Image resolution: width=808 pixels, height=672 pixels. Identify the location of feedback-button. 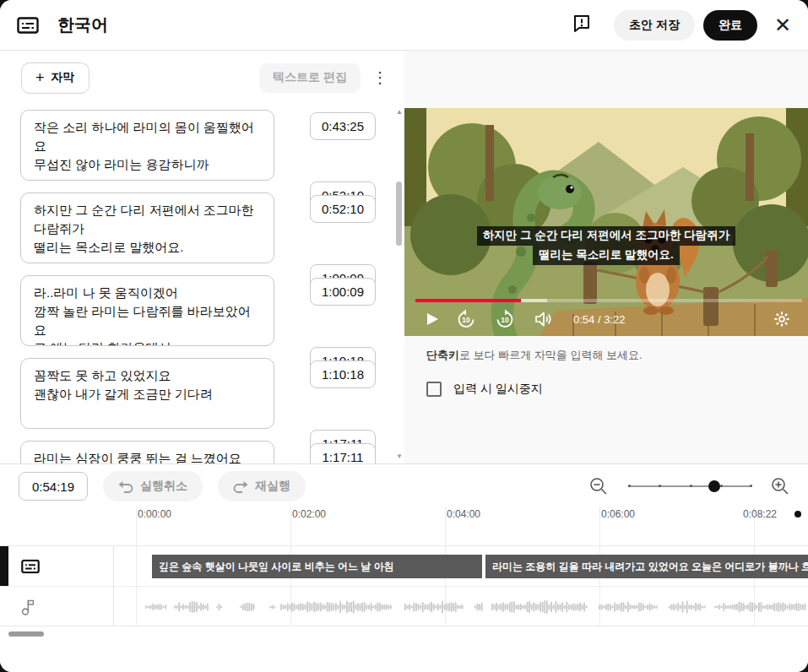
(582, 25).